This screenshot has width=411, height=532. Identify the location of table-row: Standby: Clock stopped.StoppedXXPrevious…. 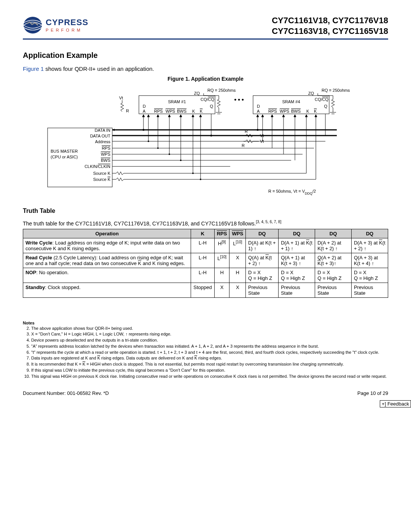
(206, 290).